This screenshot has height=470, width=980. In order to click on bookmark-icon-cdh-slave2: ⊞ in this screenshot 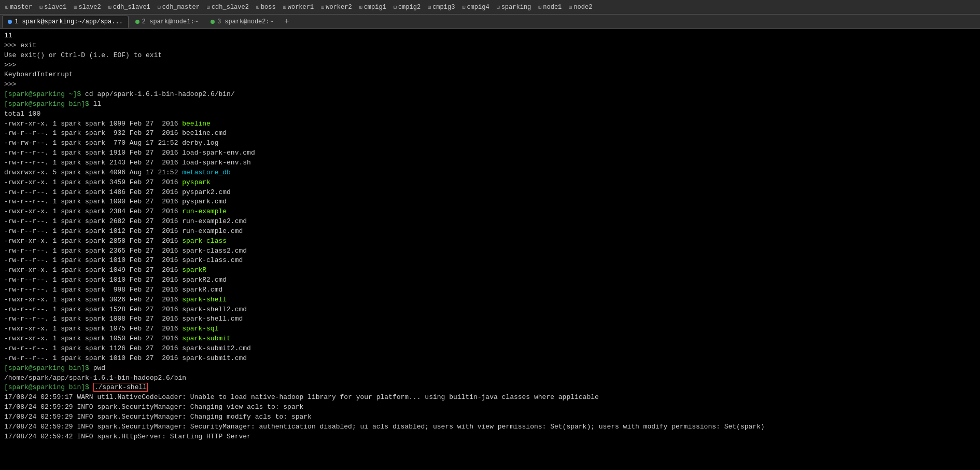, I will do `click(208, 7)`.